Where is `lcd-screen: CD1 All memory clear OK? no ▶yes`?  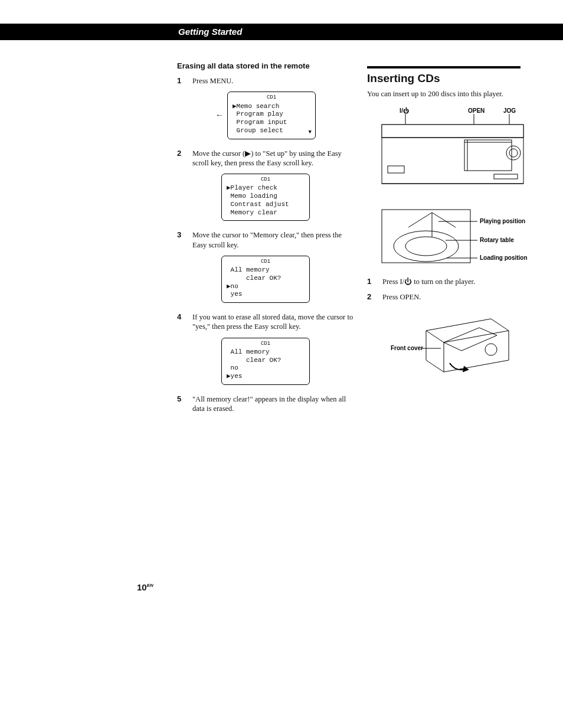 lcd-screen: CD1 All memory clear OK? no ▶yes is located at coordinates (266, 361).